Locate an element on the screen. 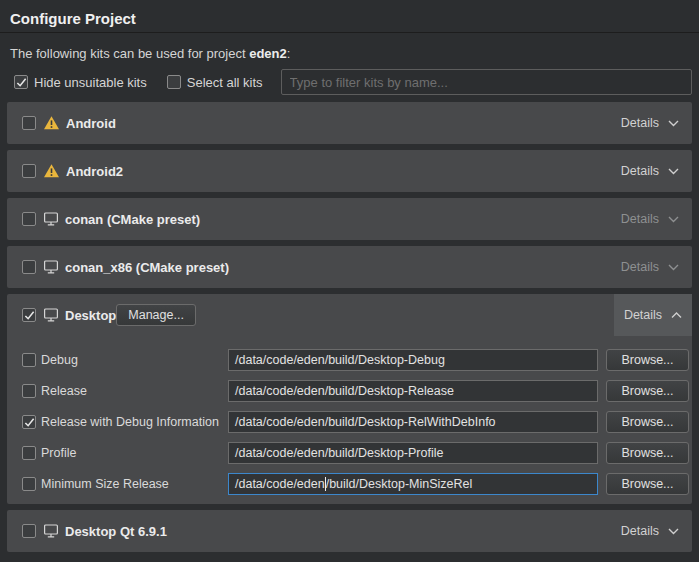  kit-name: Desktop is located at coordinates (90, 316).